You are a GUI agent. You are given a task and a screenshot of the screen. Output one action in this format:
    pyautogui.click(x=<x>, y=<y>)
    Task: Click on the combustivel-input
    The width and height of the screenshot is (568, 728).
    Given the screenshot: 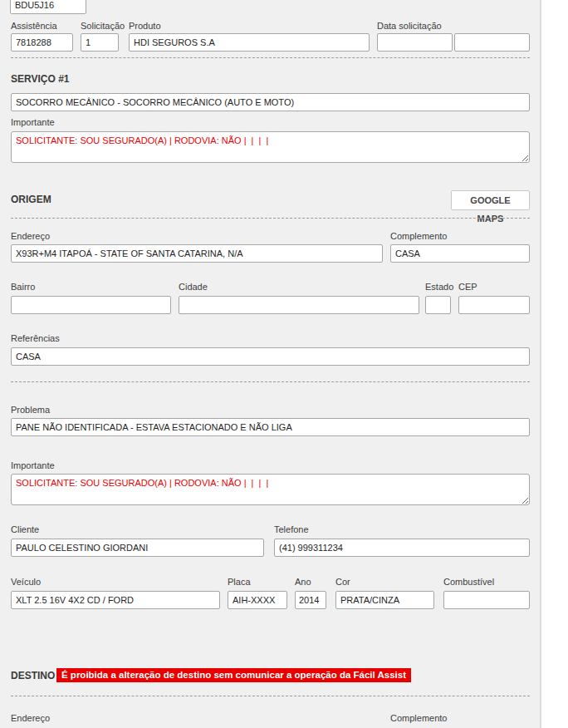 What is the action you would take?
    pyautogui.click(x=487, y=600)
    